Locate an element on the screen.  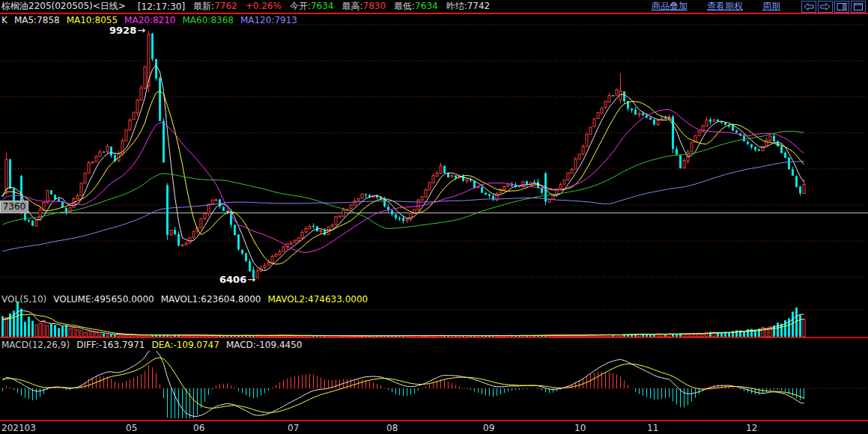
peak-price-annotation: 9928→ is located at coordinates (127, 30).